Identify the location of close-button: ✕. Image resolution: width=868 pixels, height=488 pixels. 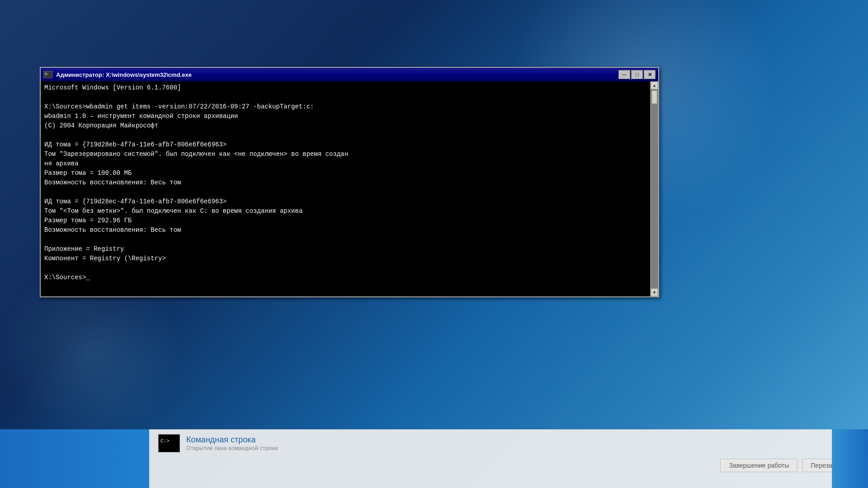
(650, 75).